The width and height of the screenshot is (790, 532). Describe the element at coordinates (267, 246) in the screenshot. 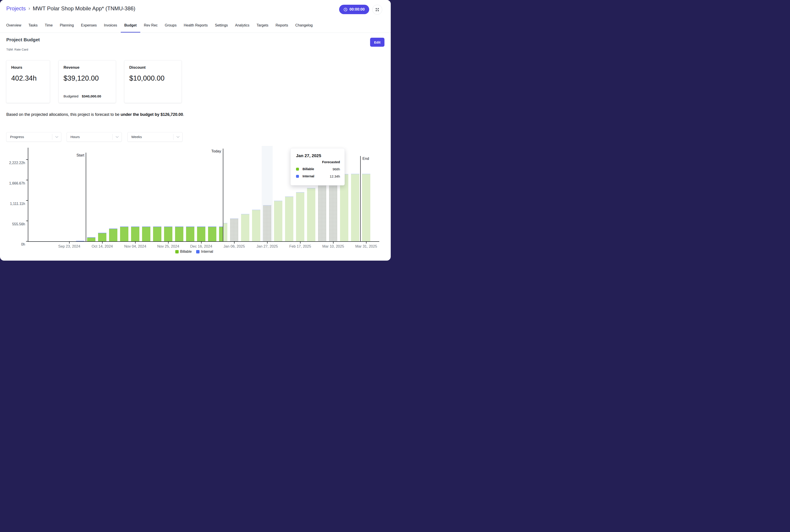

I see `x-axis-label: Jan 27, 2025` at that location.